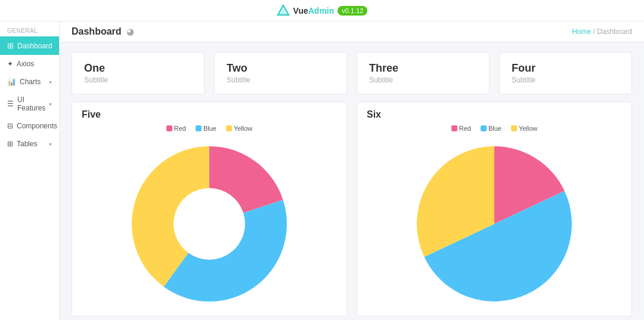 The width and height of the screenshot is (644, 320). I want to click on card-two-title: Two, so click(280, 68).